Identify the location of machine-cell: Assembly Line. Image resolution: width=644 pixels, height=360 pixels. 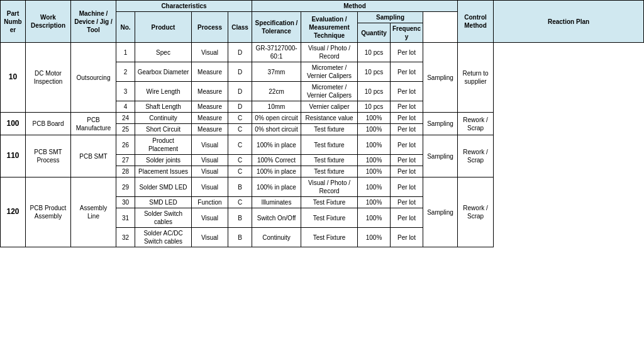
(94, 213).